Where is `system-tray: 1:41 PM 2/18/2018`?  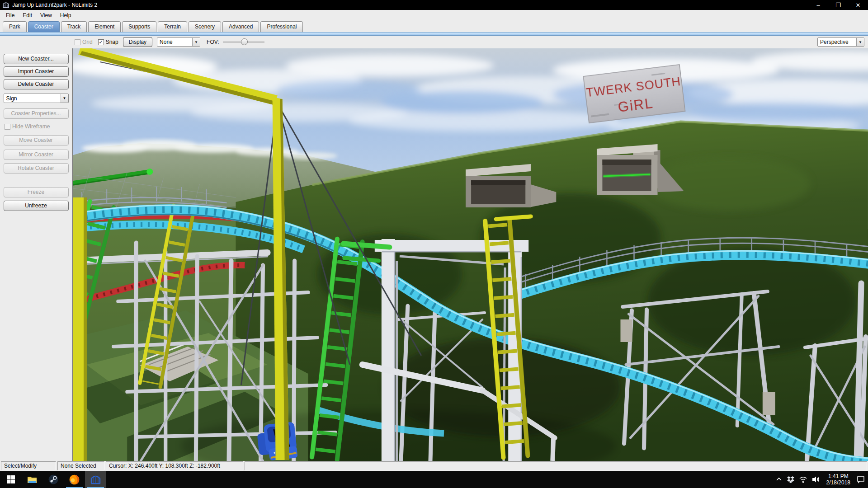 system-tray: 1:41 PM 2/18/2018 is located at coordinates (822, 479).